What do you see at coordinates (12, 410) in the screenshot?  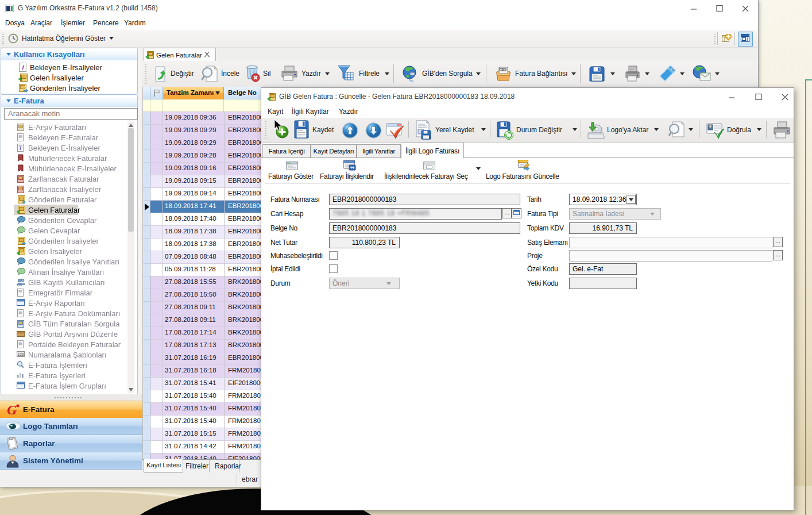 I see `svg-text: G` at bounding box center [12, 410].